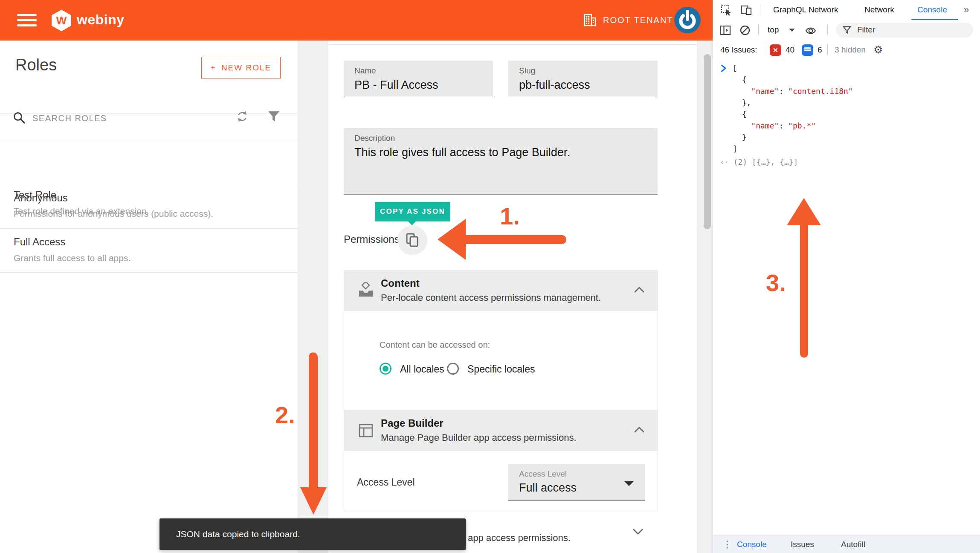 The width and height of the screenshot is (980, 553). I want to click on page-builder-section-description: Manage Page Builder app access permissio…, so click(478, 438).